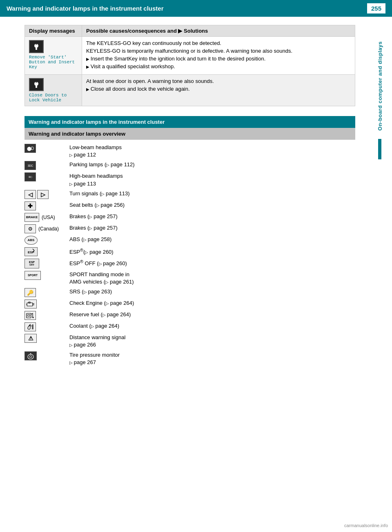 Image resolution: width=392 pixels, height=532 pixels. Describe the element at coordinates (380, 149) in the screenshot. I see `sidebar-accent` at that location.